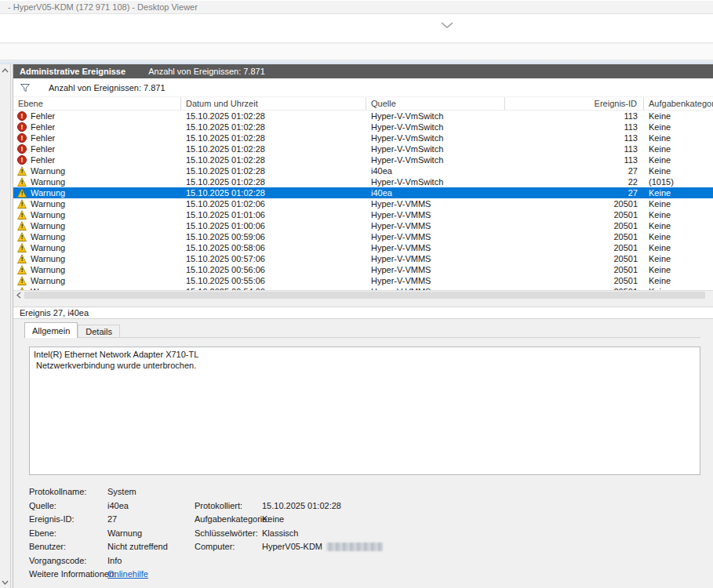 This screenshot has height=588, width=713. I want to click on table-row: ! Warnung 15.10.2025 01:02:06 Hyper-V-VM…, so click(363, 204).